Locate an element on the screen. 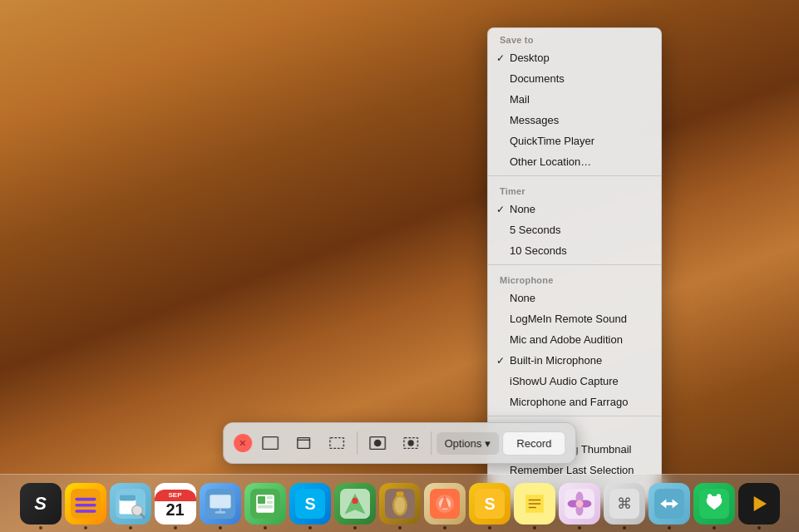  menu-item-mic-none: None is located at coordinates (575, 298).